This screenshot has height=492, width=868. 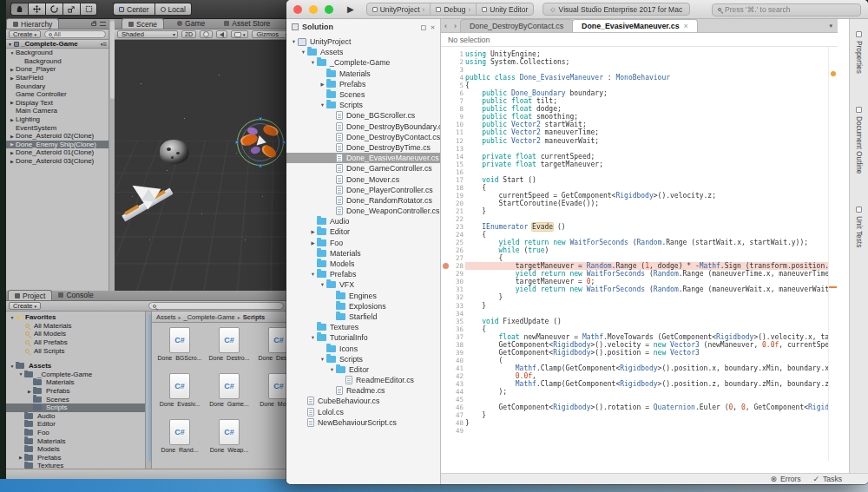 I want to click on hierarchy-item: ▶Done_Enemy Ship(Clone), so click(x=57, y=145).